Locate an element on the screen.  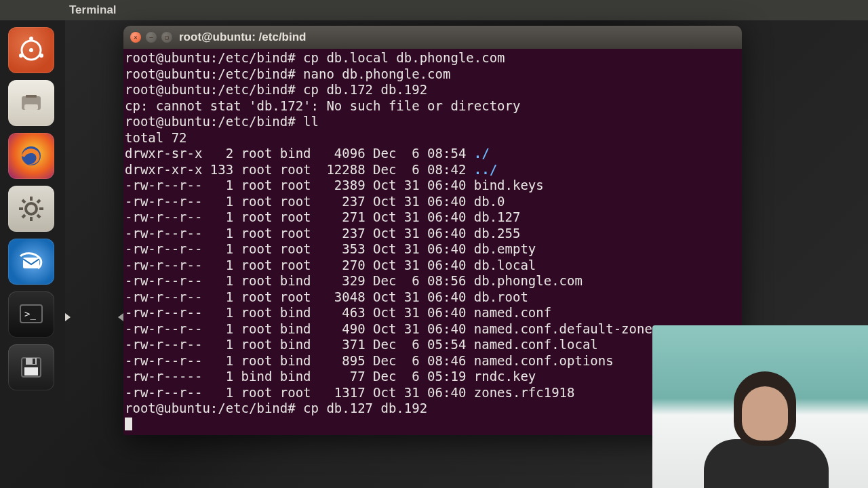
webcam-overlay is located at coordinates (760, 407).